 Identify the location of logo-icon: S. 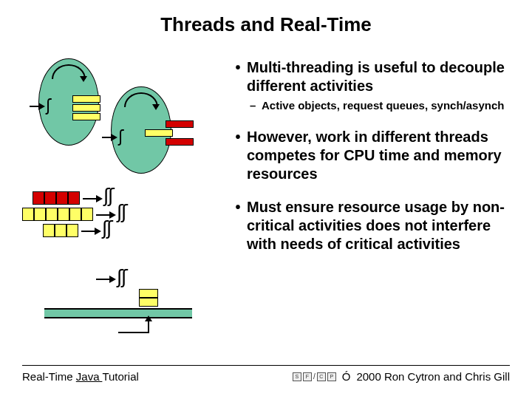
(297, 377).